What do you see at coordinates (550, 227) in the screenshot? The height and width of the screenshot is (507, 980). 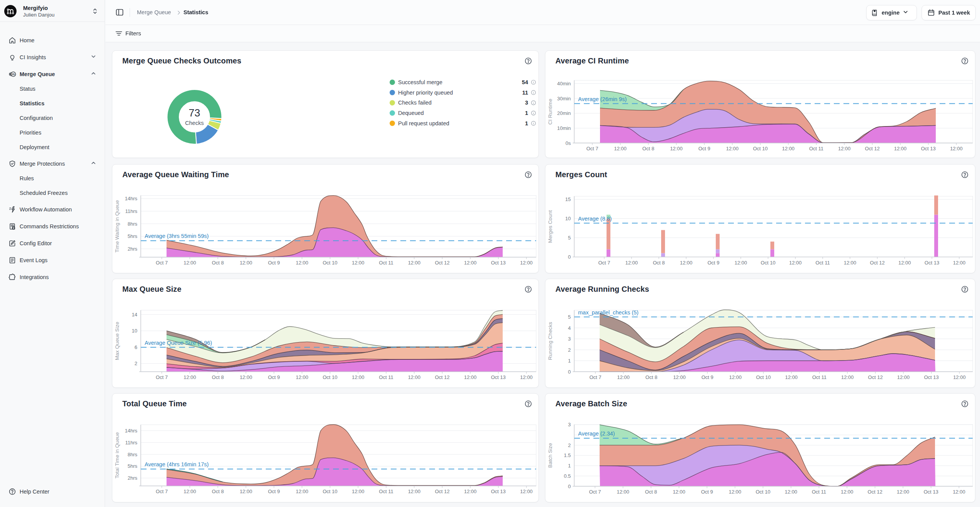 I see `svg-text: Merges Count` at bounding box center [550, 227].